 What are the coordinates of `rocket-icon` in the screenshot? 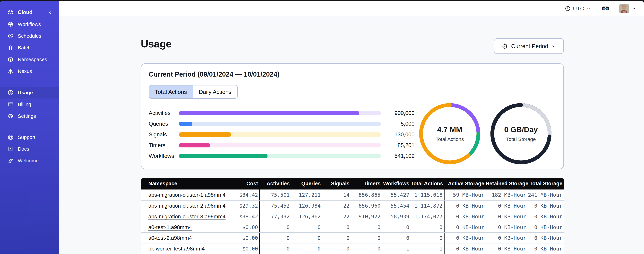 It's located at (10, 160).